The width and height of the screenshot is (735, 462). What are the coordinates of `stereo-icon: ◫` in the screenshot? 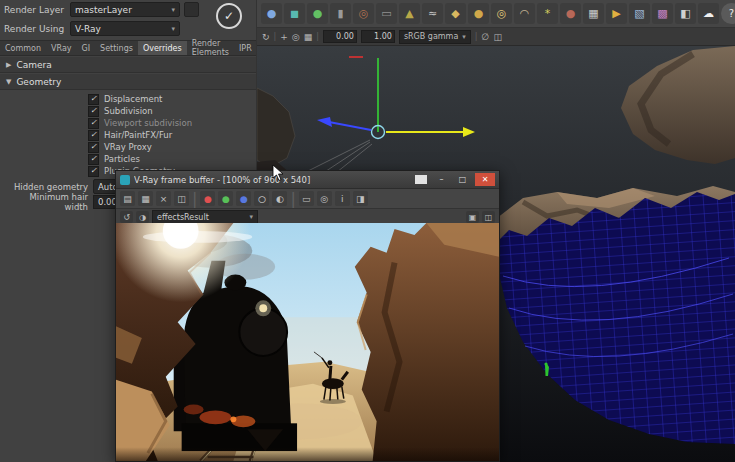 It's located at (488, 217).